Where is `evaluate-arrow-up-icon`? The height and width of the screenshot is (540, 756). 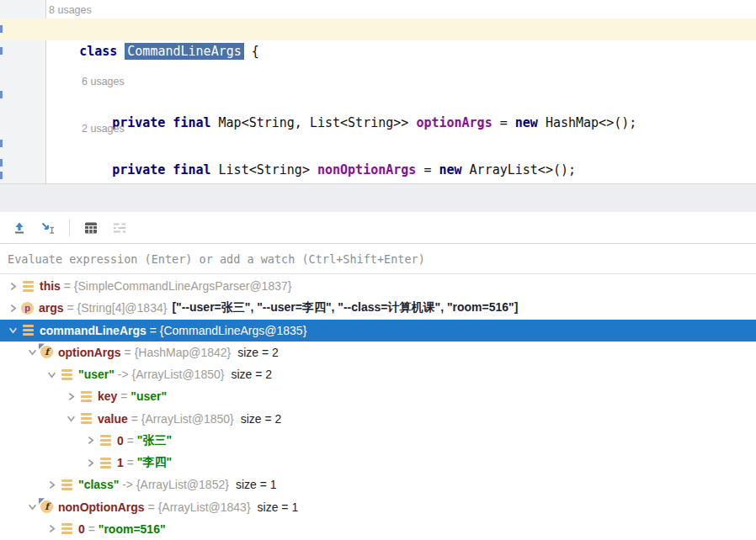
evaluate-arrow-up-icon is located at coordinates (19, 228).